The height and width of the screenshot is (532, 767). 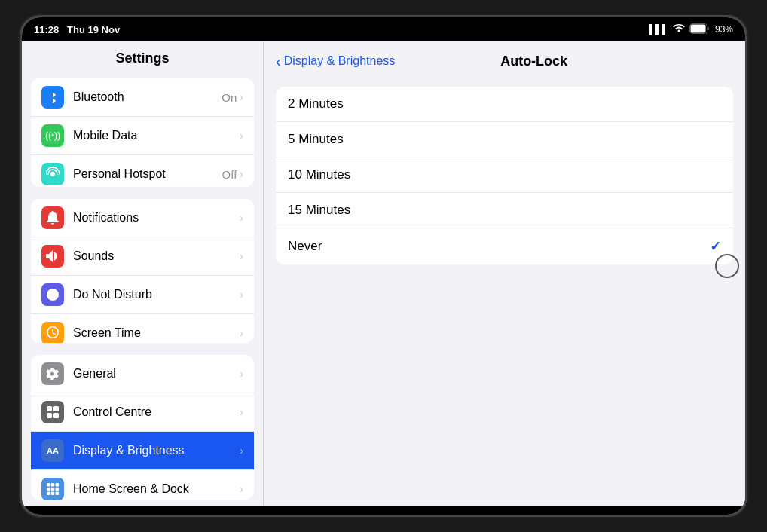 I want to click on sidebar-title: Settings, so click(x=142, y=57).